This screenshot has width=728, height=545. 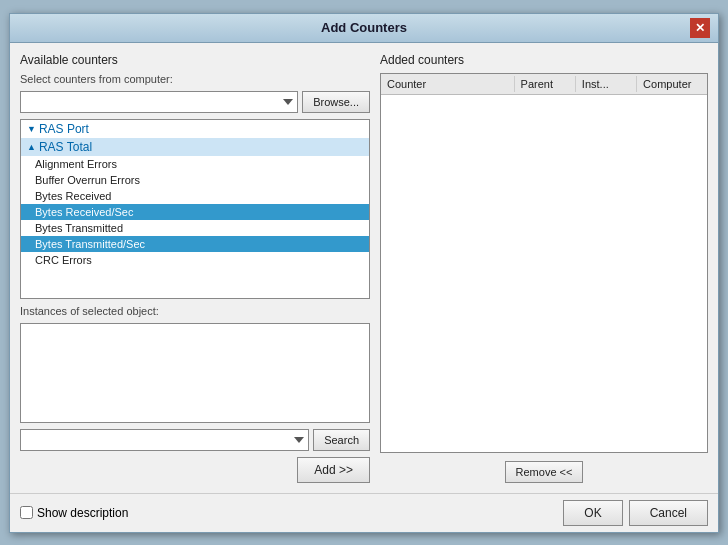 I want to click on list-item: ▼ RAS Port, so click(x=195, y=129).